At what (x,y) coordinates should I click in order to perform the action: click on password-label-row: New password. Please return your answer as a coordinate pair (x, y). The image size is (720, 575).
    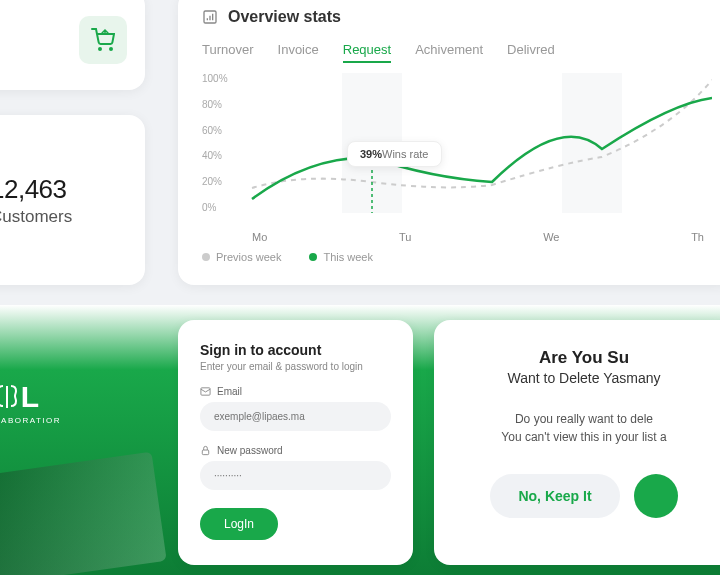
    Looking at the image, I should click on (296, 450).